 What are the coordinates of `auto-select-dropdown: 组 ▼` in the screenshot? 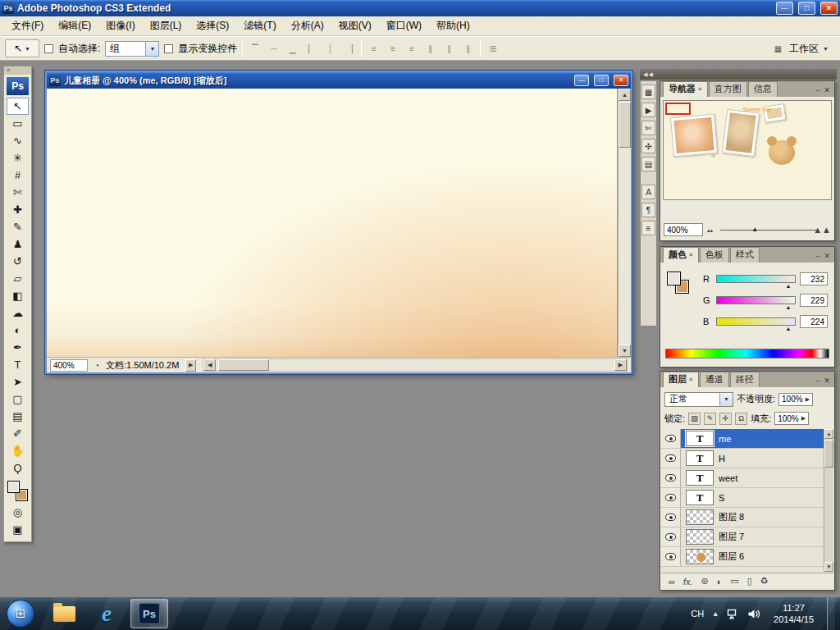 It's located at (132, 49).